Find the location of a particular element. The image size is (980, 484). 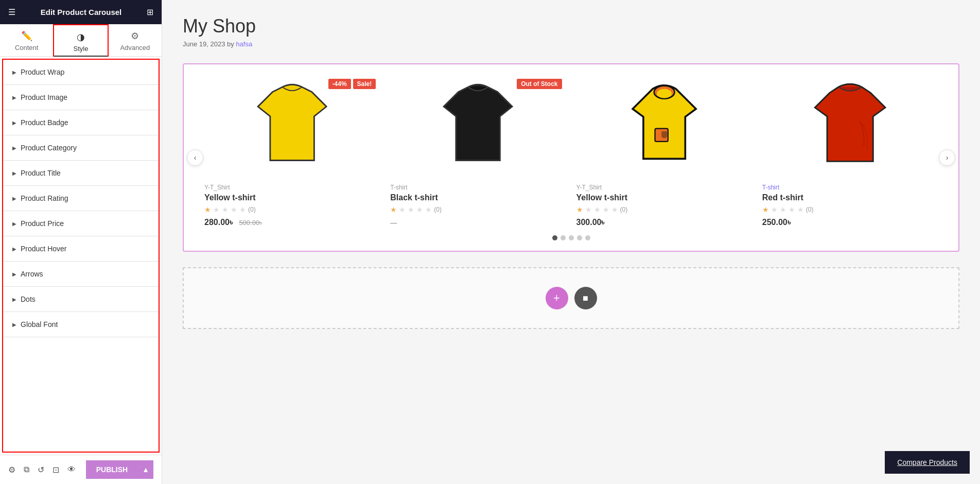

product-image-wrap-2: Out of Stock is located at coordinates (478, 126).